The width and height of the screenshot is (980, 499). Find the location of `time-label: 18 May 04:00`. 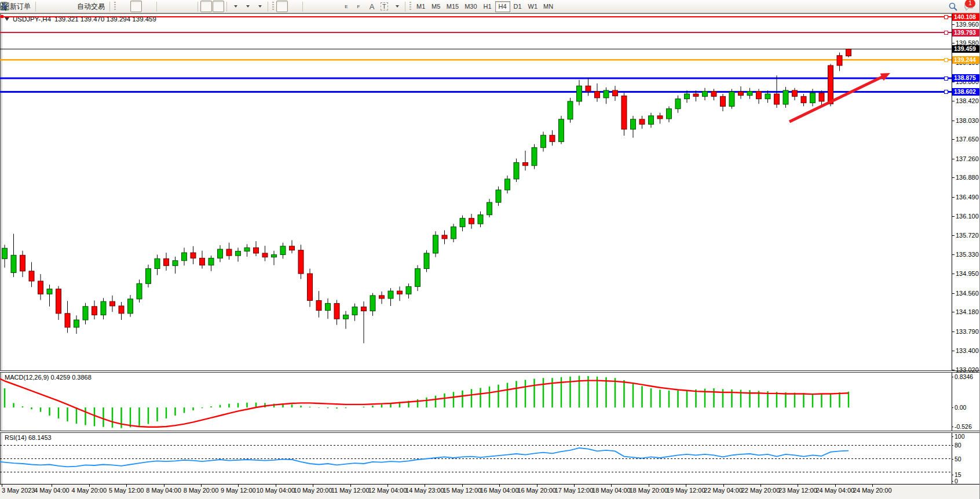

time-label: 18 May 04:00 is located at coordinates (612, 490).